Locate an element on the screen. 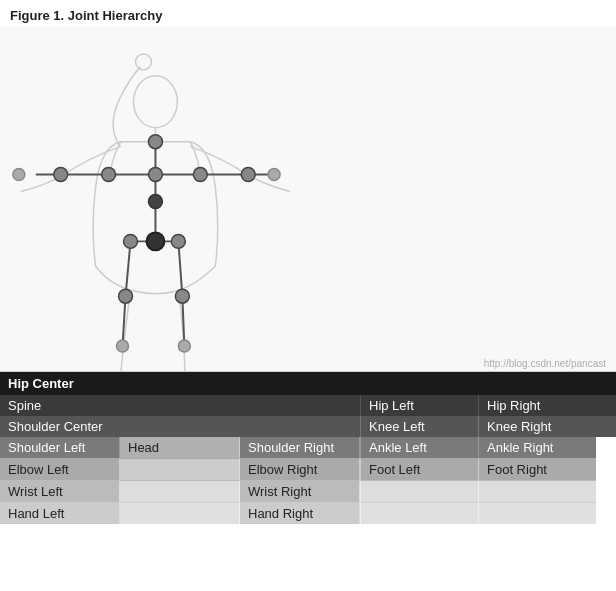 Image resolution: width=616 pixels, height=591 pixels. hip-left-label: Hip Left is located at coordinates (392, 406).